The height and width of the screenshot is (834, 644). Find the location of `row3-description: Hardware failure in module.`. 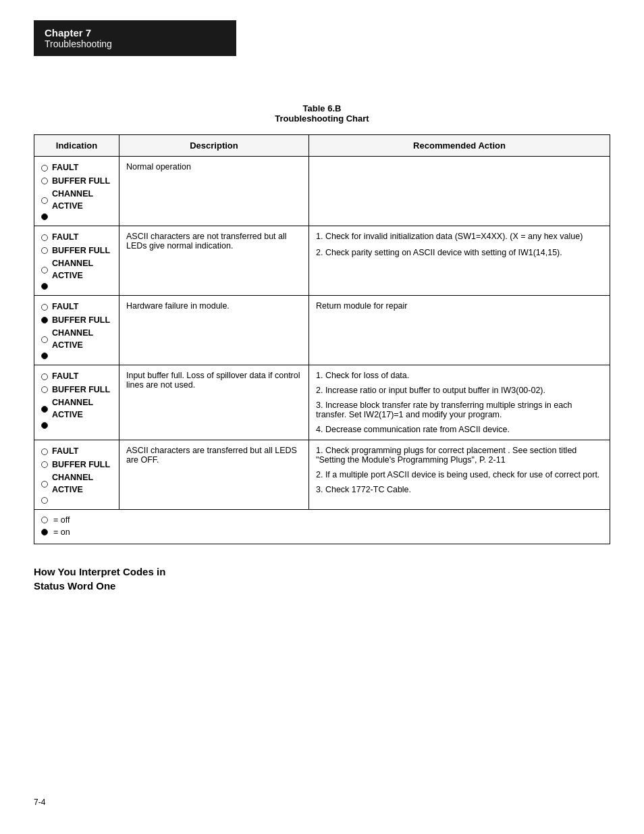

row3-description: Hardware failure in module. is located at coordinates (213, 331).